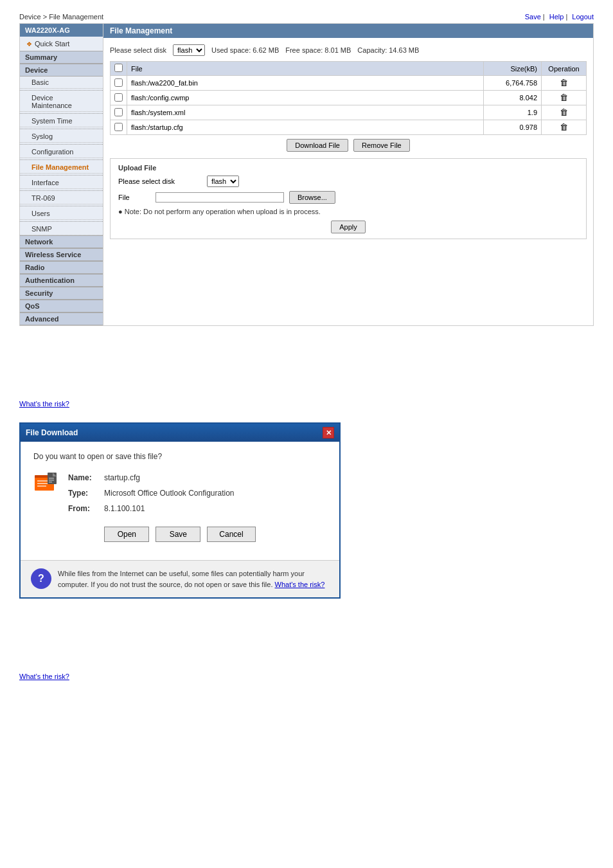 The width and height of the screenshot is (613, 868). Describe the element at coordinates (193, 579) in the screenshot. I see `warning-text: While files from the Internet can be use…` at that location.